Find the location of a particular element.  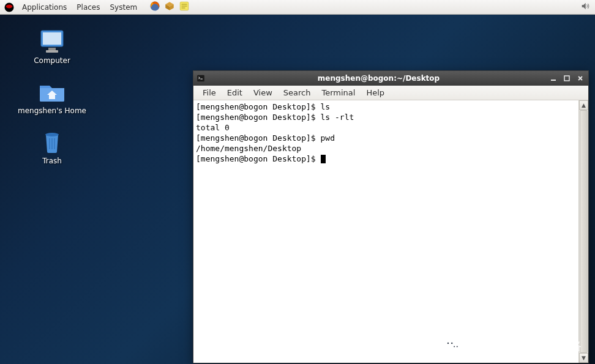

trash-label: Trash is located at coordinates (52, 161).